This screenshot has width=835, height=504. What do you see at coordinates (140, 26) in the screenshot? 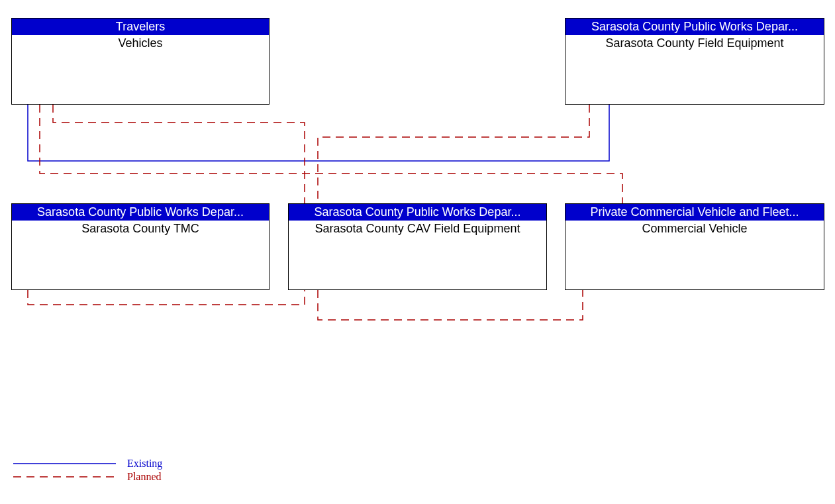
I see `node-vehicles-header: Travelers` at bounding box center [140, 26].